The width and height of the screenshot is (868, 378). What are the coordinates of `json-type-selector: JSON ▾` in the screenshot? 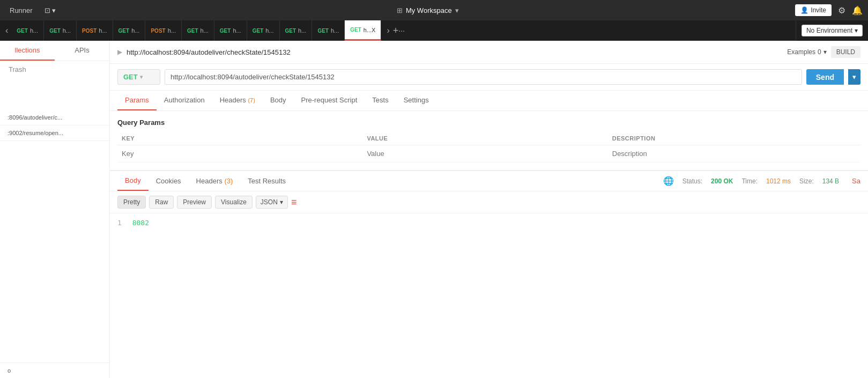 It's located at (272, 202).